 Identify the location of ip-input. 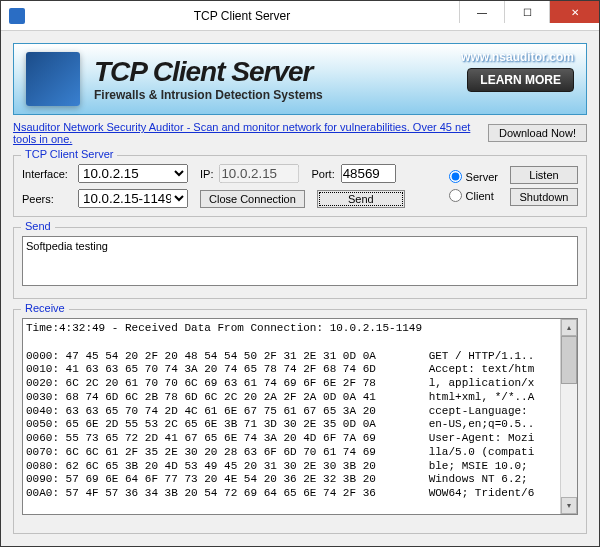
(259, 174).